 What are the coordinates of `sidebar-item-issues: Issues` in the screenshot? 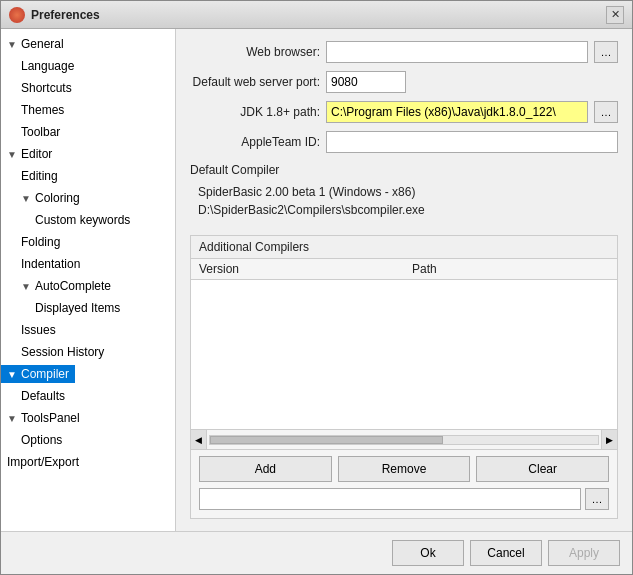 It's located at (88, 330).